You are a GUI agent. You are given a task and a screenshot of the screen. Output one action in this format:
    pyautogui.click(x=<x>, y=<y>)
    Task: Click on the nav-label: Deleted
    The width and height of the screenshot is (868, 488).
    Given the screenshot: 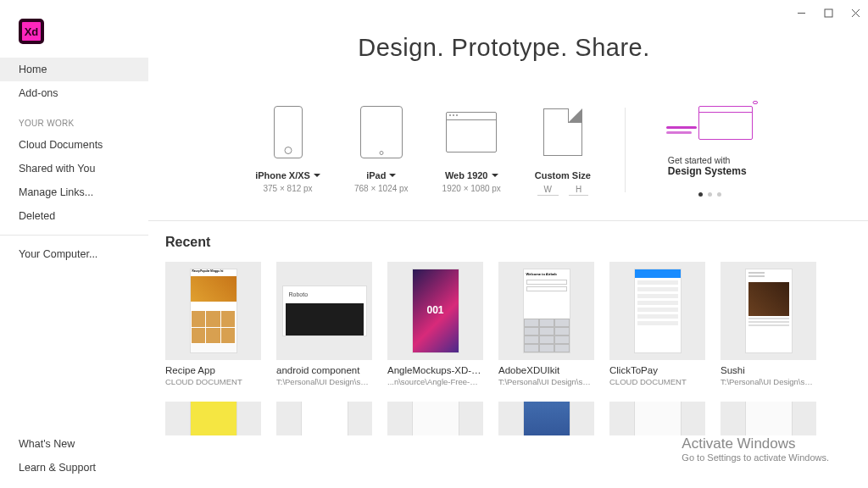 What is the action you would take?
    pyautogui.click(x=37, y=216)
    